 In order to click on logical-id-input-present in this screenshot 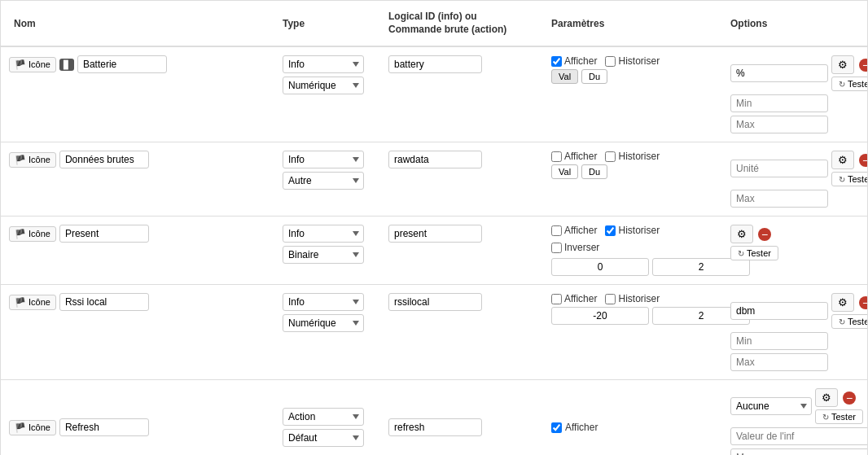, I will do `click(435, 234)`.